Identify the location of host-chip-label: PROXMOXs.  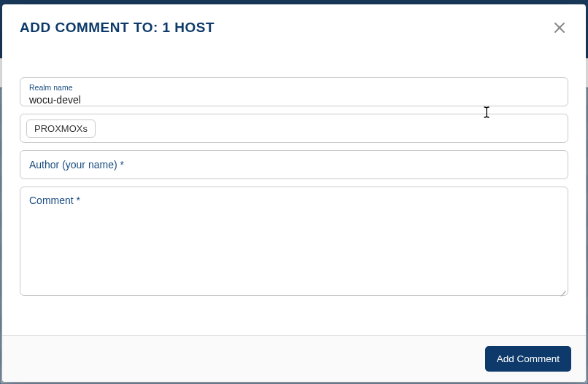
(61, 128).